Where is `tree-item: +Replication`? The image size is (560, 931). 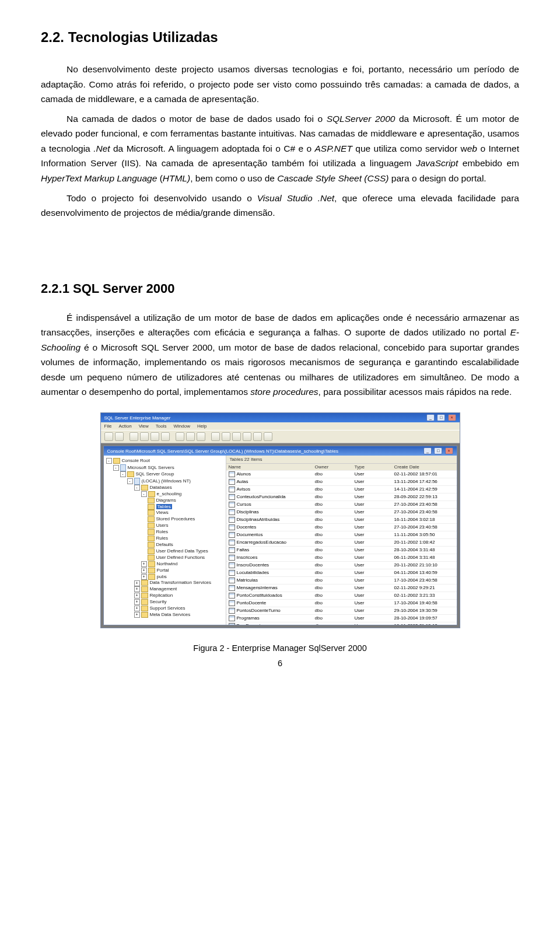
tree-item: +Replication is located at coordinates (164, 596).